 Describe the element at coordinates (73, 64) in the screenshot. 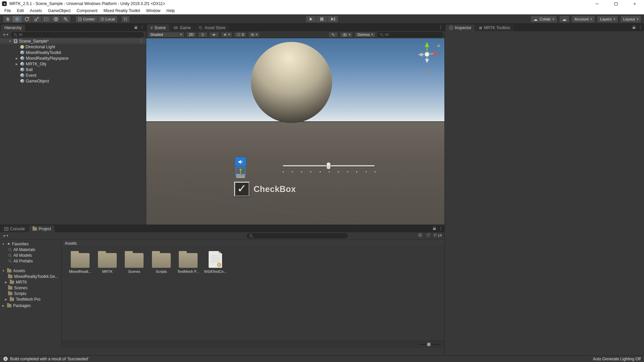

I see `hierarchy-item-mrtk-obj: ▶ MRTK_Obj` at that location.